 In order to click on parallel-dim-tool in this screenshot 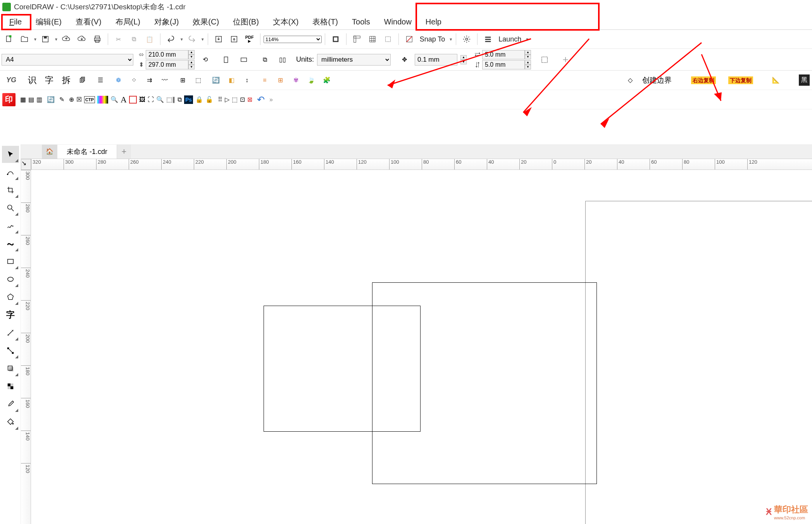, I will do `click(10, 333)`.